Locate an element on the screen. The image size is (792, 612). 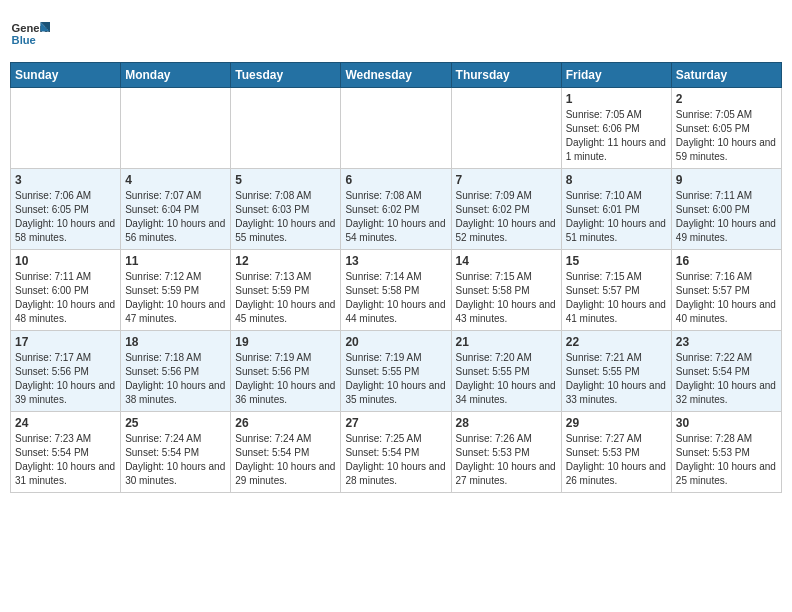
calendar-cell: 26Sunrise: 7:24 AM Sunset: 5:54 PM Dayli… is located at coordinates (286, 452).